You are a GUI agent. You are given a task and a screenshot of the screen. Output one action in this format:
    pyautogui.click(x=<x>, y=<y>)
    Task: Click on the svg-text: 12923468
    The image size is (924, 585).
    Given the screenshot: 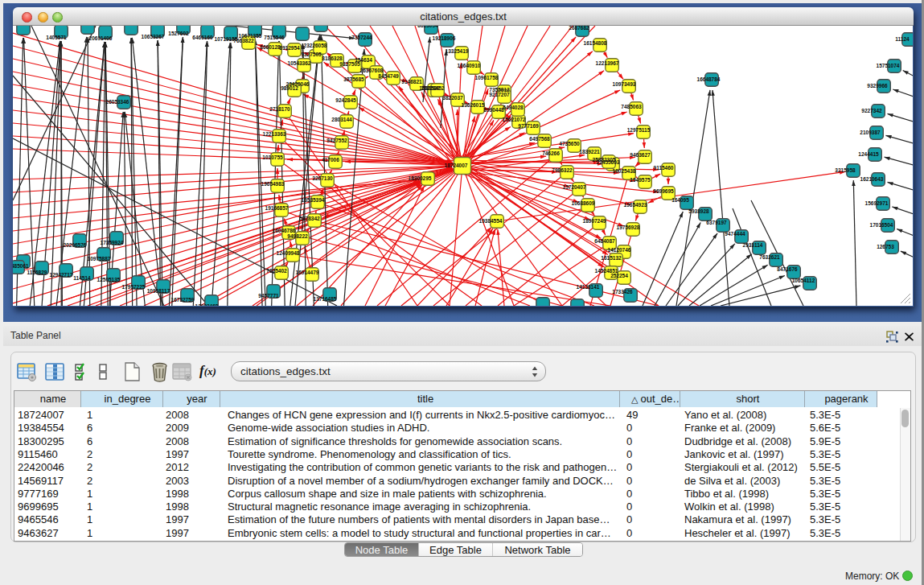 What is the action you would take?
    pyautogui.click(x=207, y=304)
    